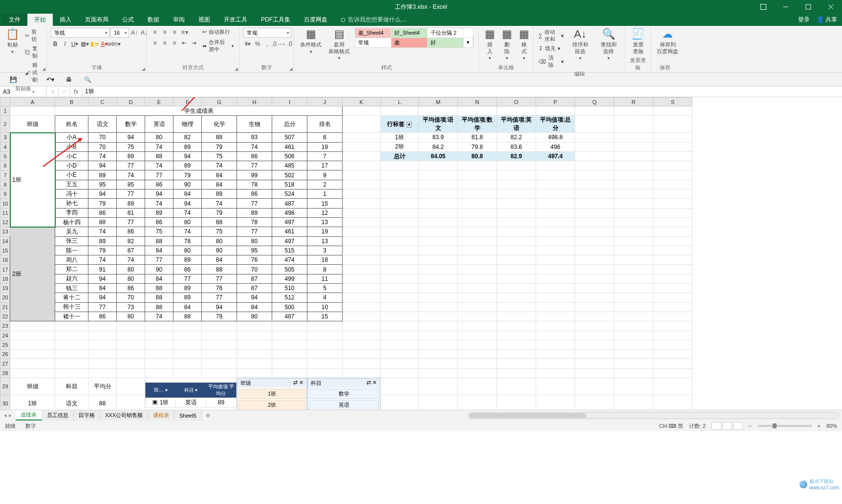  I want to click on cell-S12, so click(673, 222).